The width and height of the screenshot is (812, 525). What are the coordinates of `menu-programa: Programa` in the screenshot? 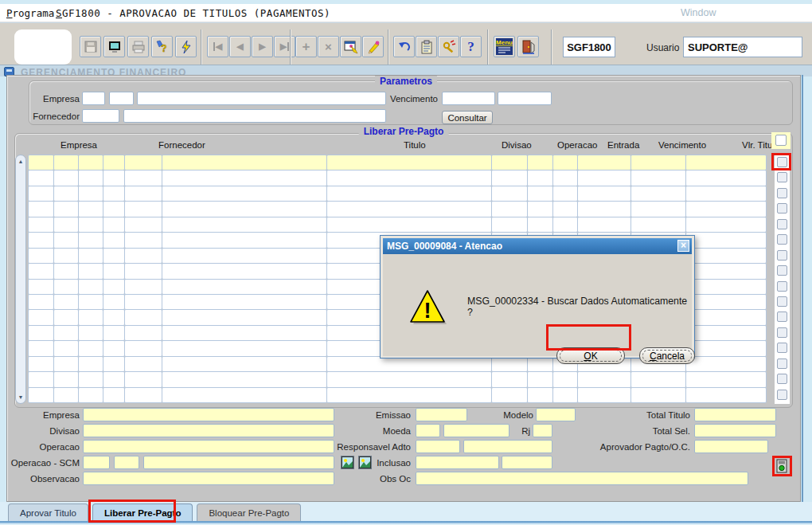 It's located at (30, 13).